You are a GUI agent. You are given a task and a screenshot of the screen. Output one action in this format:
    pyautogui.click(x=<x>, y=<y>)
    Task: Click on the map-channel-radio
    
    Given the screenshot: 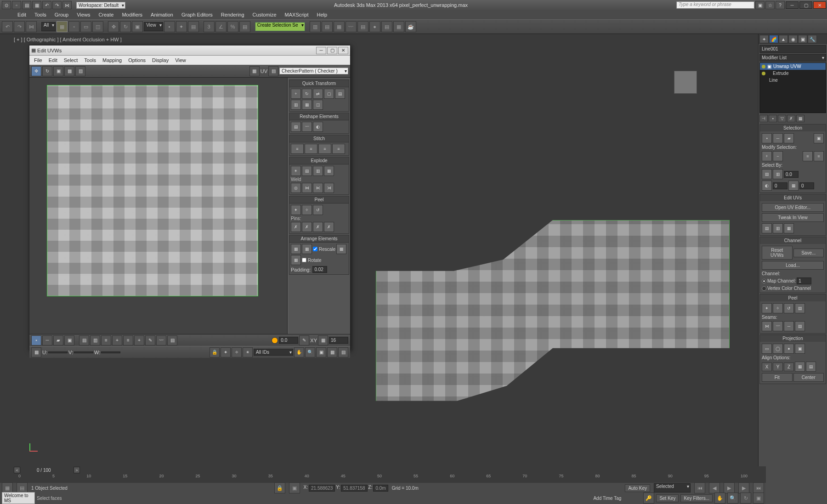 What is the action you would take?
    pyautogui.click(x=764, y=281)
    